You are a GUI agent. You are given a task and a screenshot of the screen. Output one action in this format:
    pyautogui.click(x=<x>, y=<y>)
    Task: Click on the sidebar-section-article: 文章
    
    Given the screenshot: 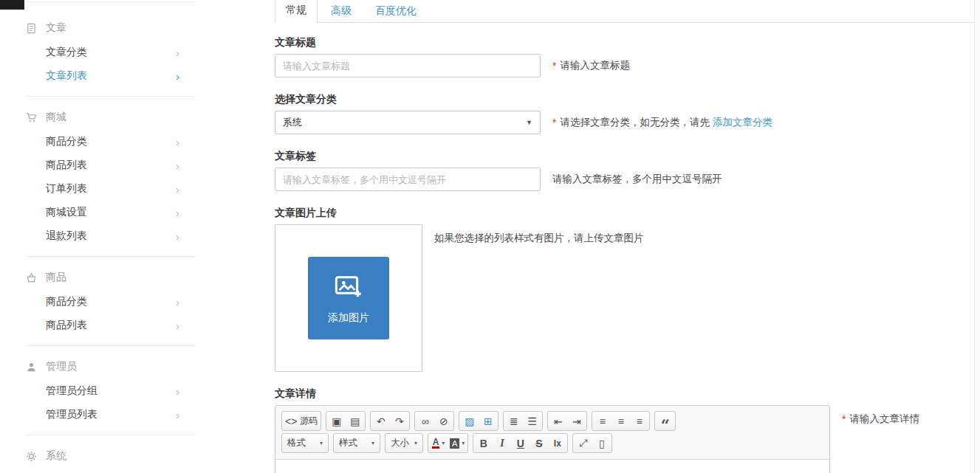 What is the action you would take?
    pyautogui.click(x=111, y=28)
    